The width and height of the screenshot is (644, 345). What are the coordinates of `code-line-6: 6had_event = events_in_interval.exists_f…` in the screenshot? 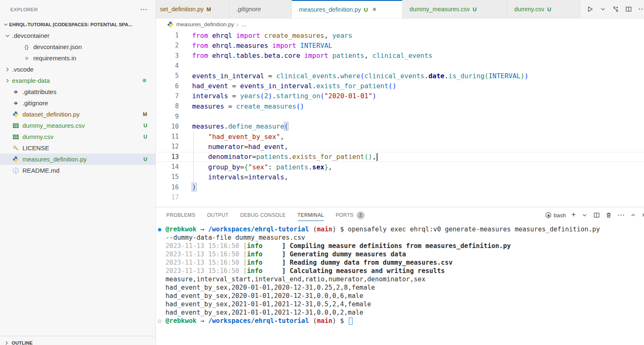 It's located at (400, 86).